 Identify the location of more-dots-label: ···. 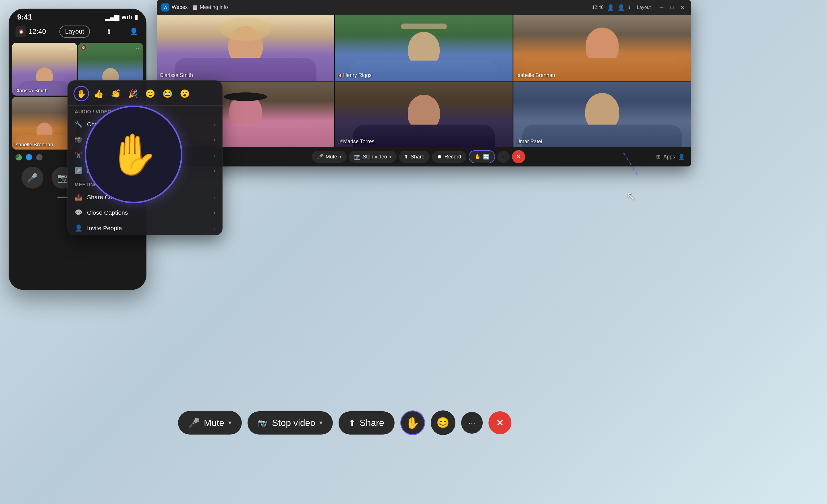
(503, 157).